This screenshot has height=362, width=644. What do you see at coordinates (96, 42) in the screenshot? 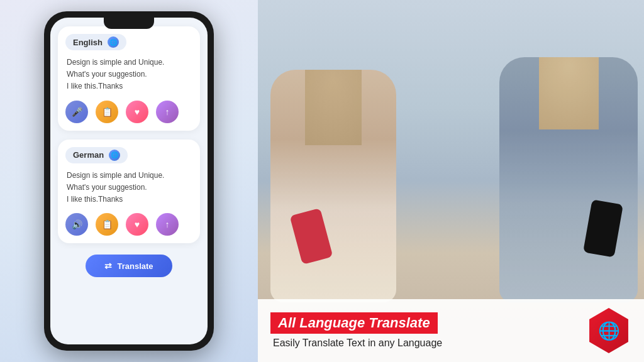
I see `source-lang-selector: English 🌐` at bounding box center [96, 42].